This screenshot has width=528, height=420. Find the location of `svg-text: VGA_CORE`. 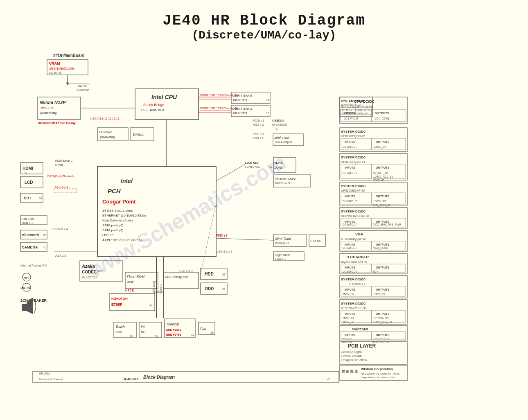

svg-text: VGA_CORE is located at coordinates (381, 248).